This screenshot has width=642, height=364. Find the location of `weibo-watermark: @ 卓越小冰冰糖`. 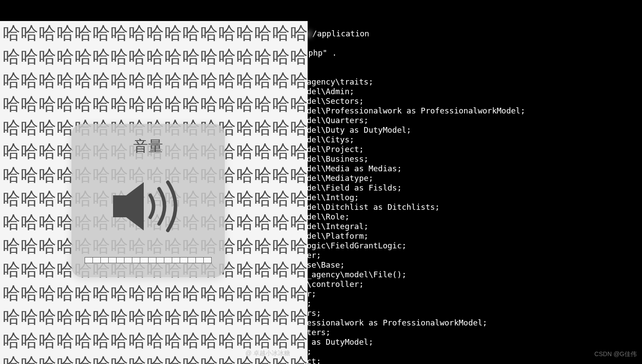

weibo-watermark: @ 卓越小冰冰糖 is located at coordinates (268, 353).